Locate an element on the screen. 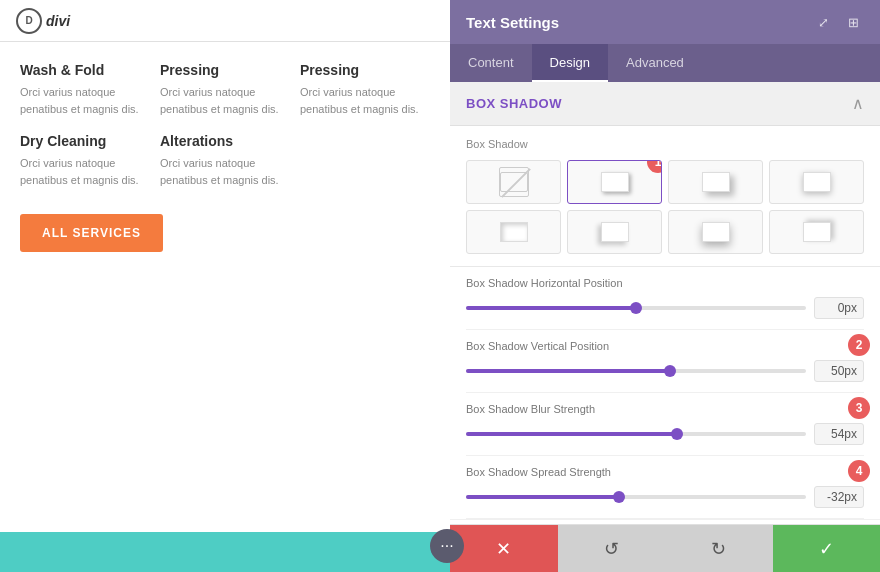 The height and width of the screenshot is (572, 880). footer-reset-button: ↺ is located at coordinates (612, 548).